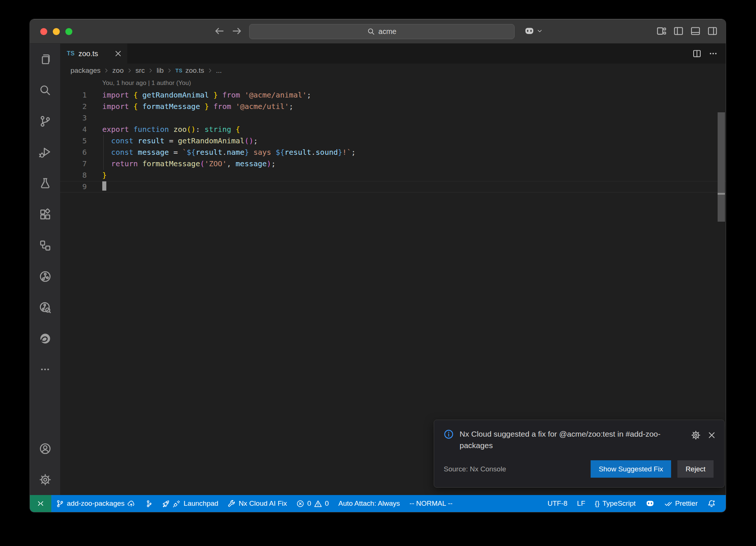  I want to click on code-text: const message = `${result.name} says ${r…, so click(229, 152).